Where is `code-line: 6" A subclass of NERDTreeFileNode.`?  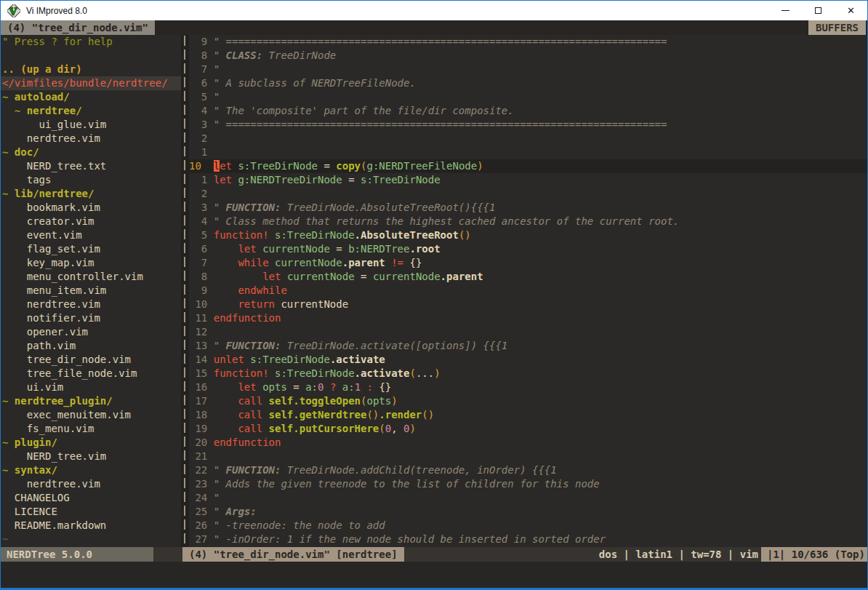 code-line: 6" A subclass of NERDTreeFileNode. is located at coordinates (528, 83).